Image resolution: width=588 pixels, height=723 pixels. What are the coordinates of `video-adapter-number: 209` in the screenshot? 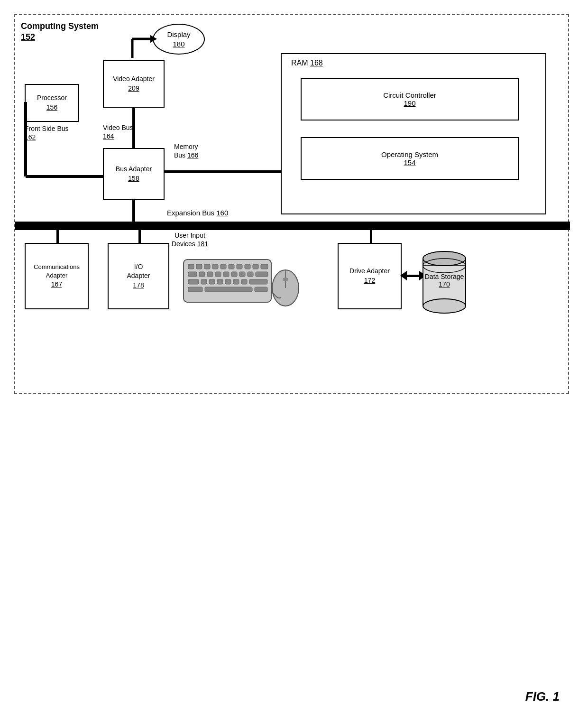 It's located at (134, 89).